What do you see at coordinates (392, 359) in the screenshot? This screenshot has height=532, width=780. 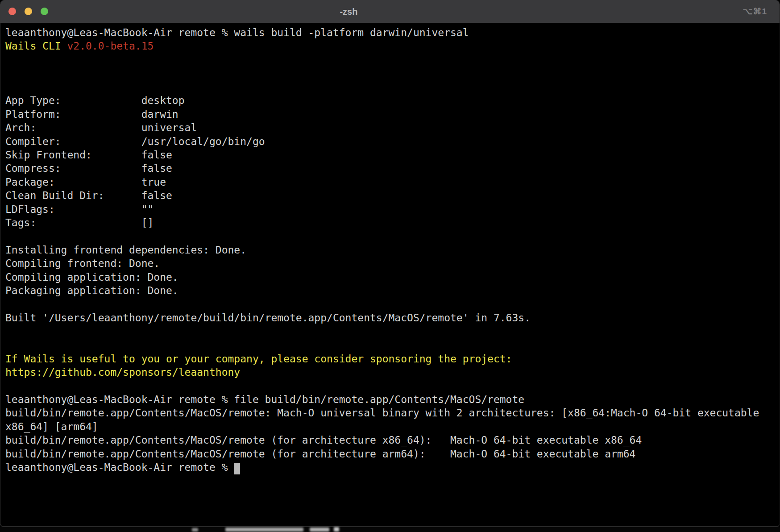 I see `terminal-line: If Wails is useful to you or your compan…` at bounding box center [392, 359].